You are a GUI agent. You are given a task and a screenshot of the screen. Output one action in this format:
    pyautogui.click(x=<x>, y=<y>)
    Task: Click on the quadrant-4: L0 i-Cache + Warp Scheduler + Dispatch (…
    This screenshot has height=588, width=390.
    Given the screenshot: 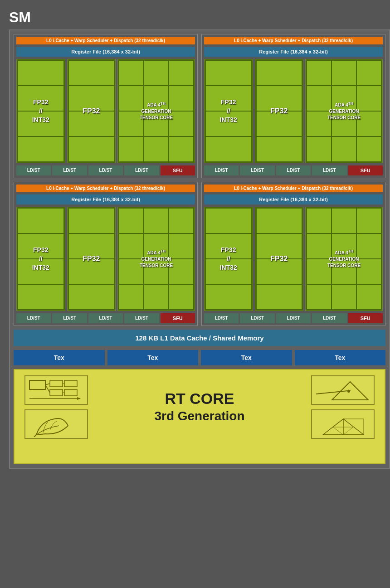 What is the action you would take?
    pyautogui.click(x=293, y=254)
    